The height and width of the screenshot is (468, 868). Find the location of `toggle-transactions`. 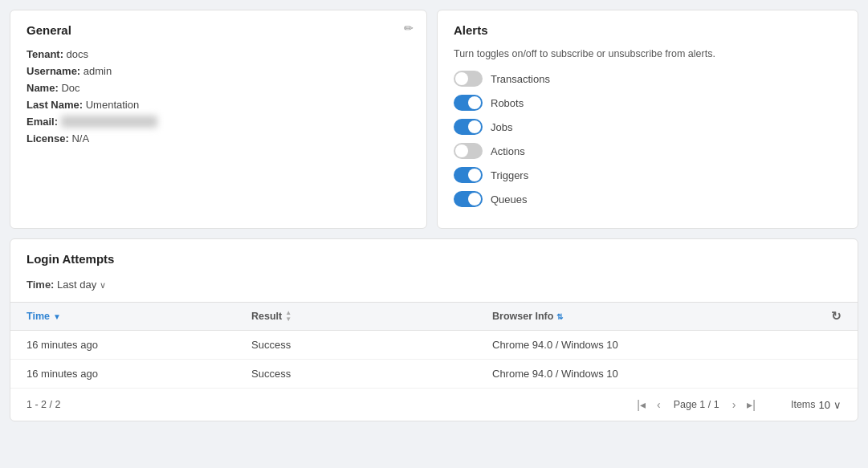

toggle-transactions is located at coordinates (468, 79).